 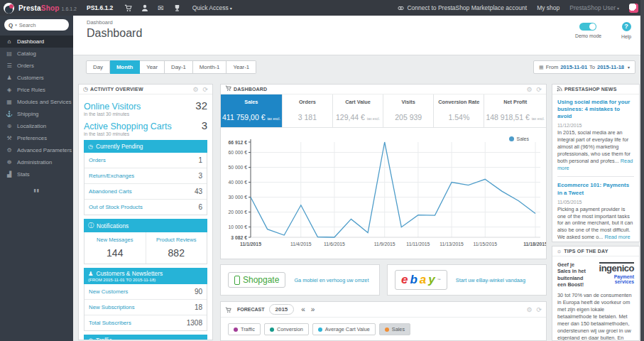 I want to click on out-of-stock-link: Out of Stock Products, so click(x=116, y=207).